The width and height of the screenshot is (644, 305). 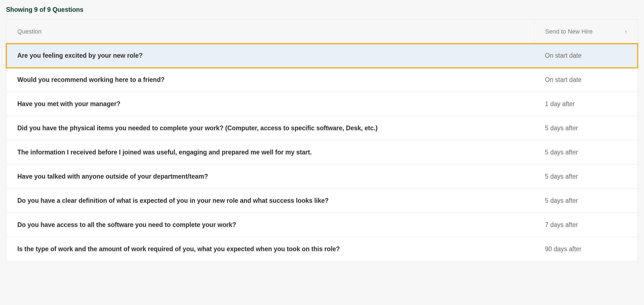 What do you see at coordinates (586, 225) in the screenshot?
I see `schedule-cell: 7 days after` at bounding box center [586, 225].